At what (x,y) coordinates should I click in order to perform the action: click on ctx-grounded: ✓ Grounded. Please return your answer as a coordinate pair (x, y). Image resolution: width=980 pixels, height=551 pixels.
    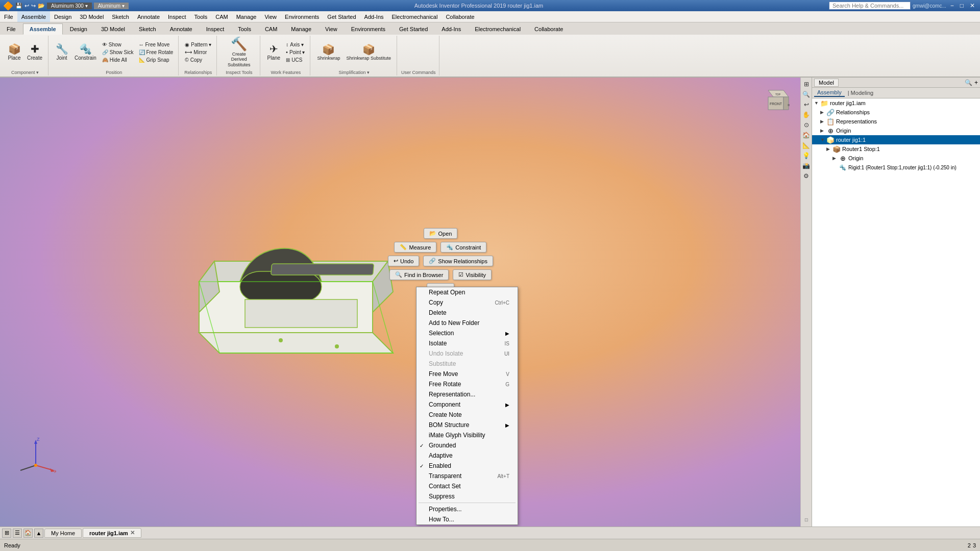
    Looking at the image, I should click on (467, 445).